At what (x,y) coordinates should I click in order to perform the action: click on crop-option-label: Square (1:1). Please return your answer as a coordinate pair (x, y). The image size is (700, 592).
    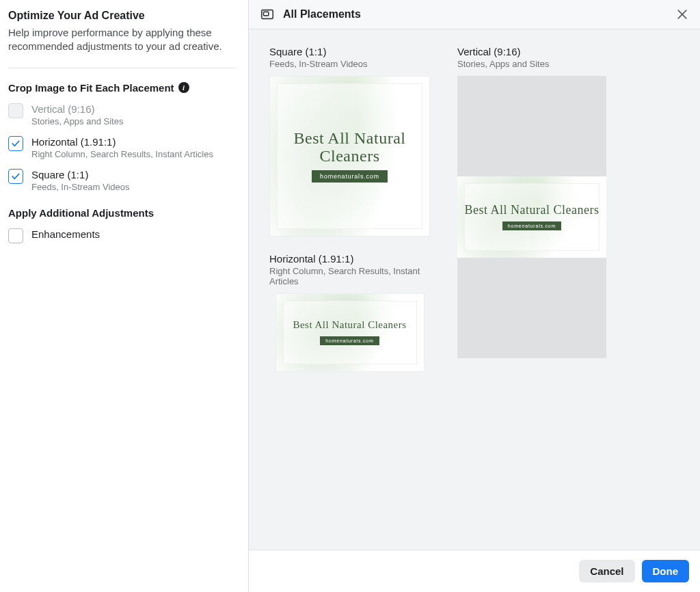
    Looking at the image, I should click on (81, 175).